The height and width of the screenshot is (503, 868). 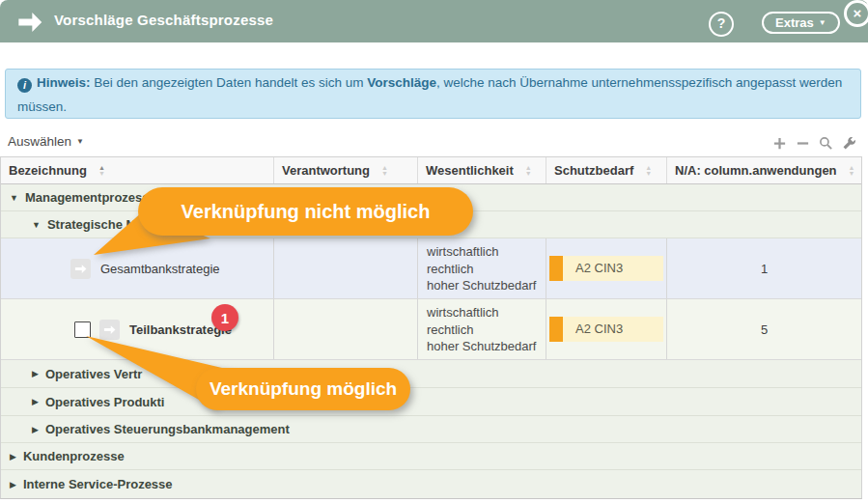 I want to click on search-icon, so click(x=826, y=143).